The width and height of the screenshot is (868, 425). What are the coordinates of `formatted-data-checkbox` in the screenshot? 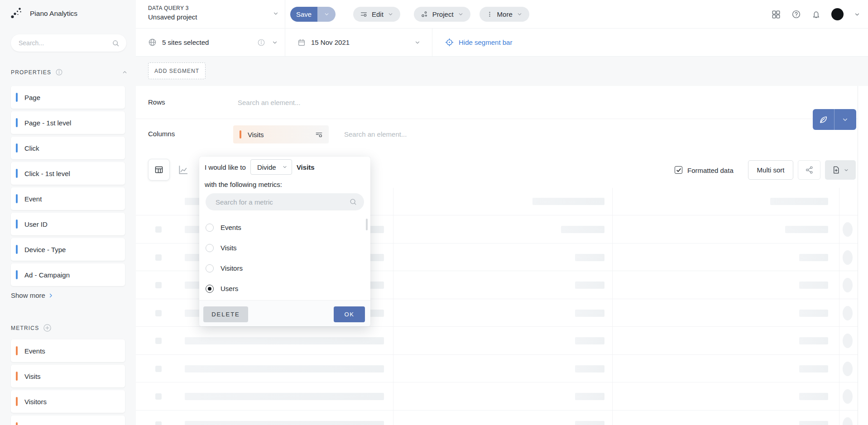 It's located at (678, 170).